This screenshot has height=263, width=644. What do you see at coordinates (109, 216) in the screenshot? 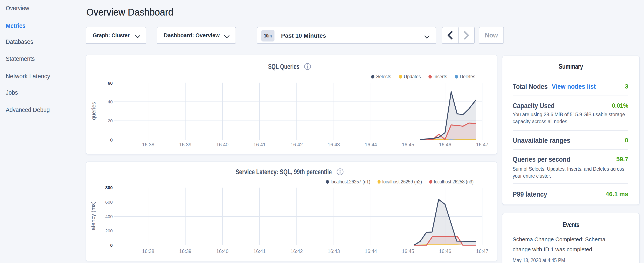
I see `svg-text: 400` at bounding box center [109, 216].